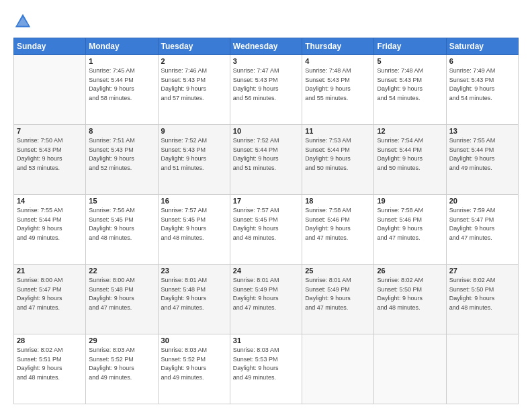 This screenshot has width=532, height=411. Describe the element at coordinates (266, 364) in the screenshot. I see `day-info: Sunrise: 8:03 AMSunset: 5:53 PMDaylight:…` at that location.